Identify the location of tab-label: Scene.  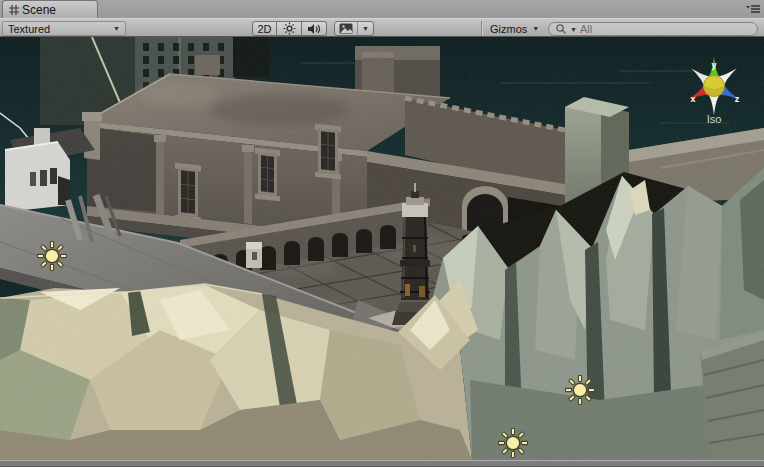
(39, 10).